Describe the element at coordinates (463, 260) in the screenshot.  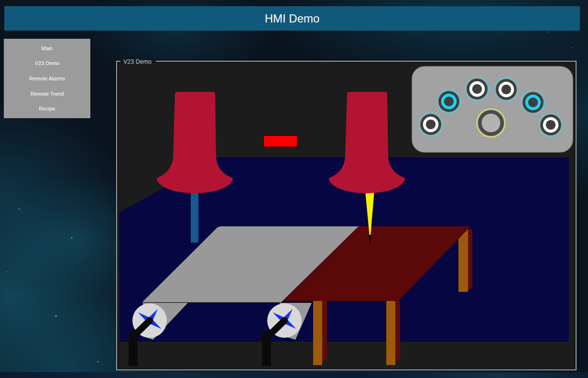
I see `table-leg-back` at that location.